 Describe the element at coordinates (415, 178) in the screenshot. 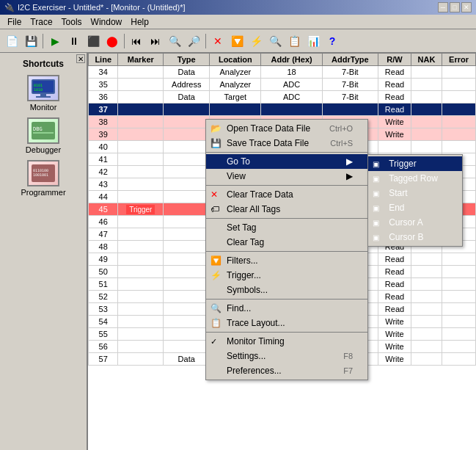

I see `sub-tagged-row: ▣ Tagged Row` at that location.